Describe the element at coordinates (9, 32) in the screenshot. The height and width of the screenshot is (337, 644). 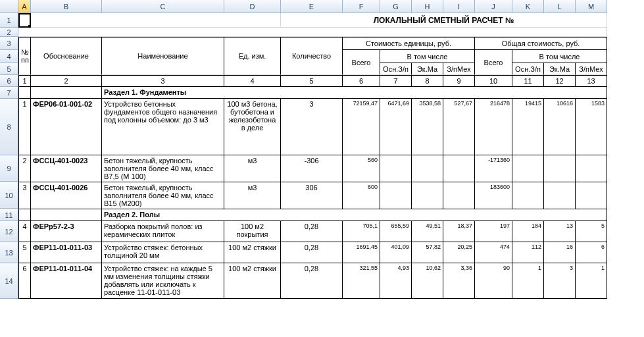
I see `row-header-2: 2` at that location.